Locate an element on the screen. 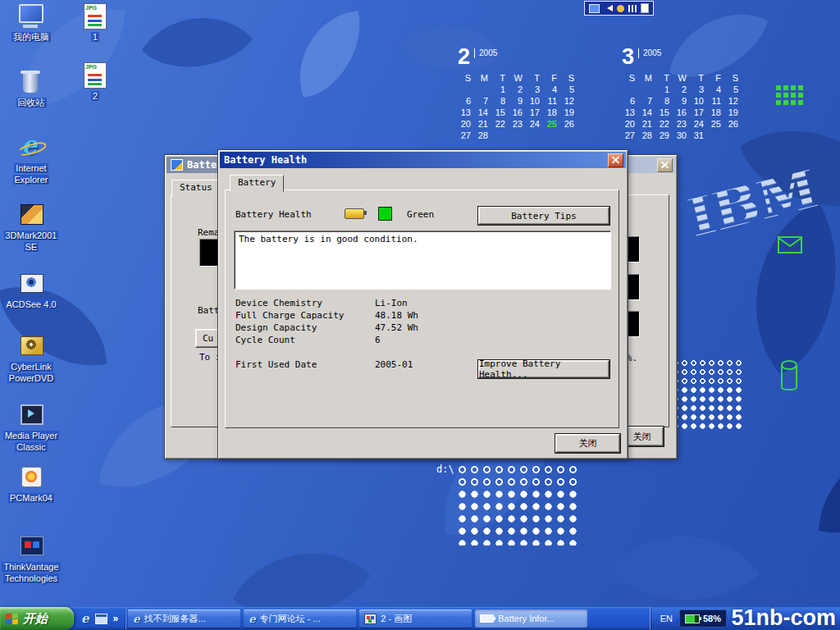 The image size is (840, 630). volume-icon is located at coordinates (609, 8).